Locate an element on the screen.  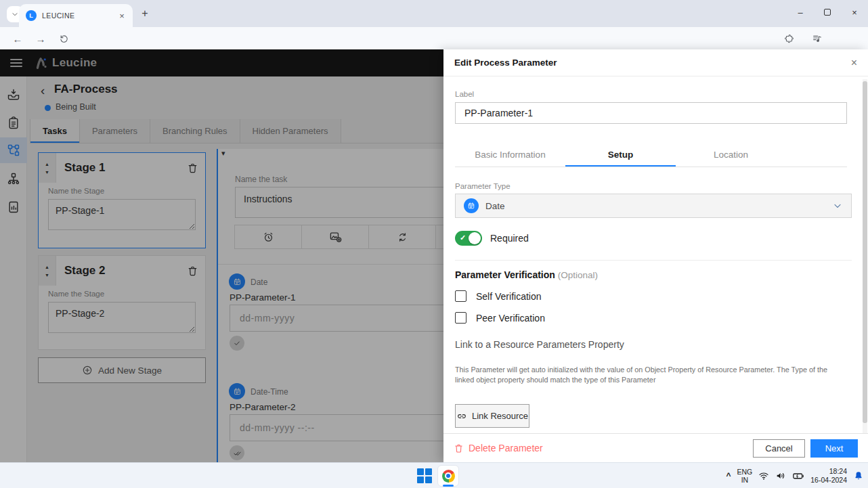
peer-verification-option: Peer Verification is located at coordinates (500, 318).